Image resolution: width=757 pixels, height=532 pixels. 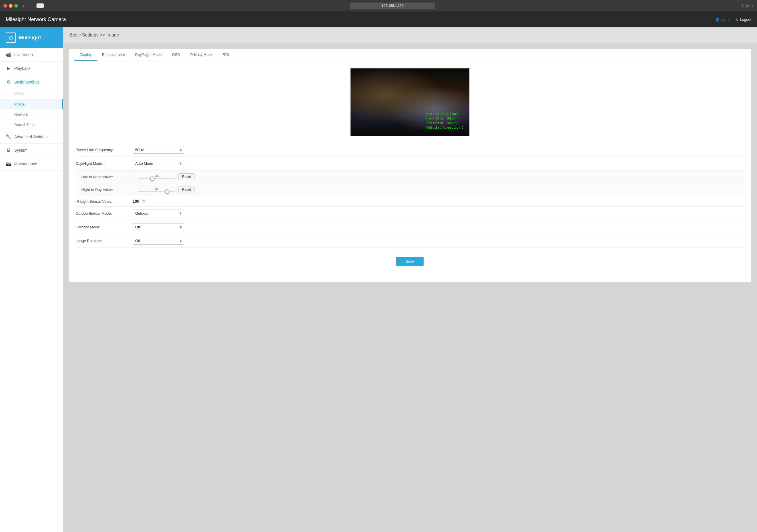 What do you see at coordinates (445, 114) in the screenshot?
I see `osd-line1: Bitrate: 4165.0kbps` at bounding box center [445, 114].